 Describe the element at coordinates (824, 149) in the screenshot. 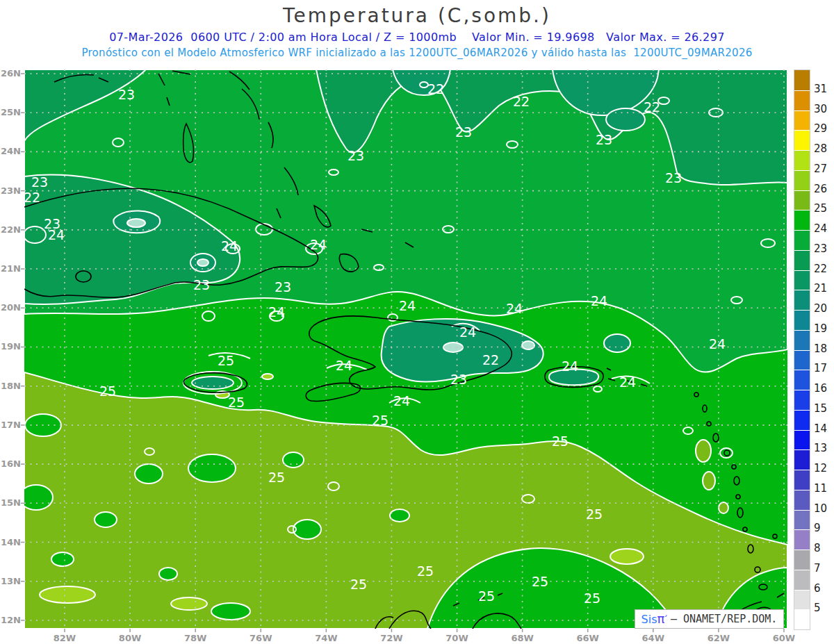

I see `colorbar-tick-label: 28` at that location.